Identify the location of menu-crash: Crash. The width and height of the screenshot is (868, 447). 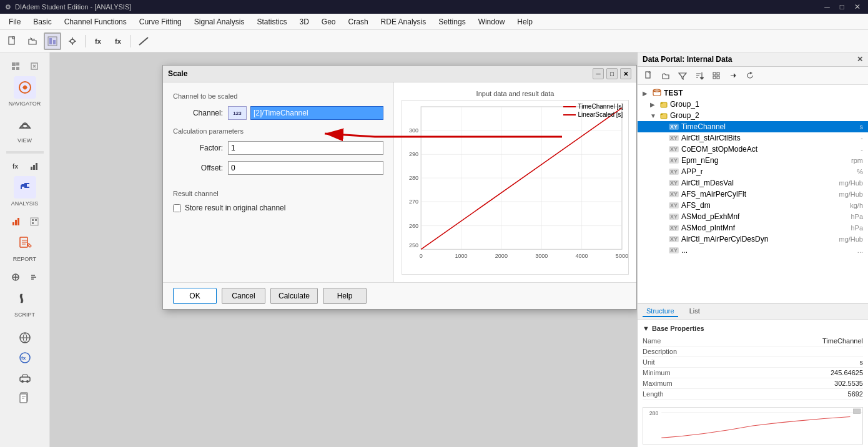
(358, 22).